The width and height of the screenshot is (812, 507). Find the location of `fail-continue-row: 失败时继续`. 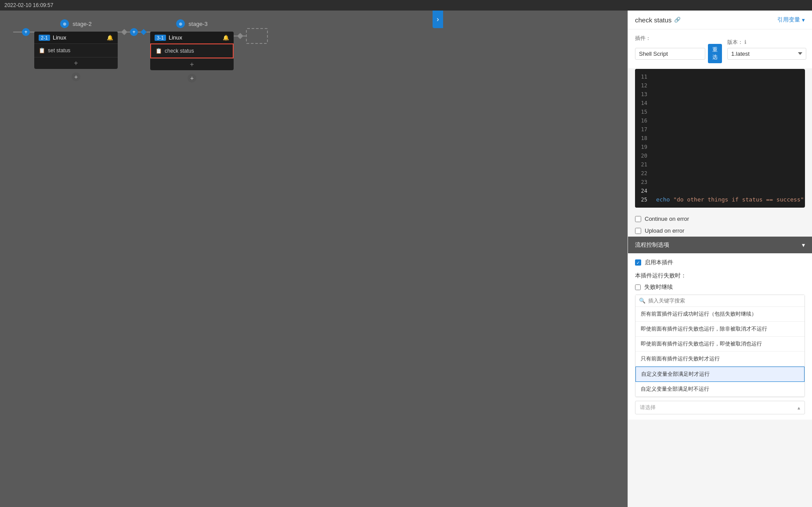

fail-continue-row: 失败时继续 is located at coordinates (720, 287).